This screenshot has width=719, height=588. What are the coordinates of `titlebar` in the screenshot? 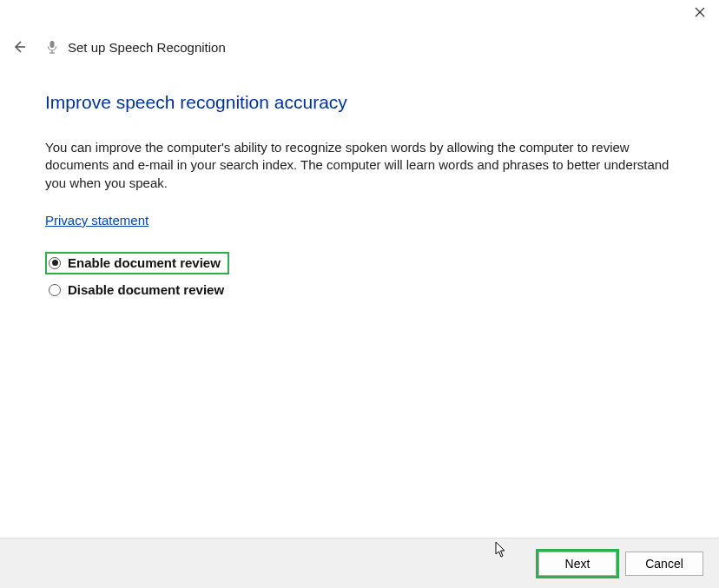 It's located at (360, 12).